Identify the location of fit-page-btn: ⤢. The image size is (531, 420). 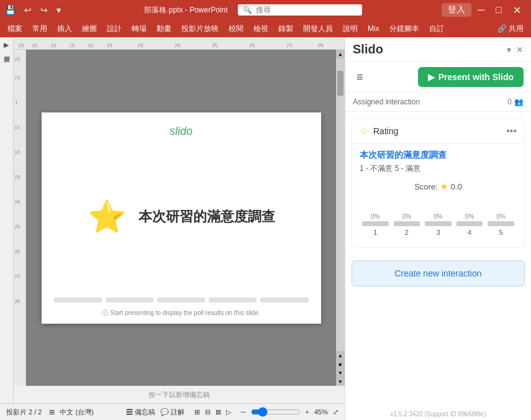
(335, 413).